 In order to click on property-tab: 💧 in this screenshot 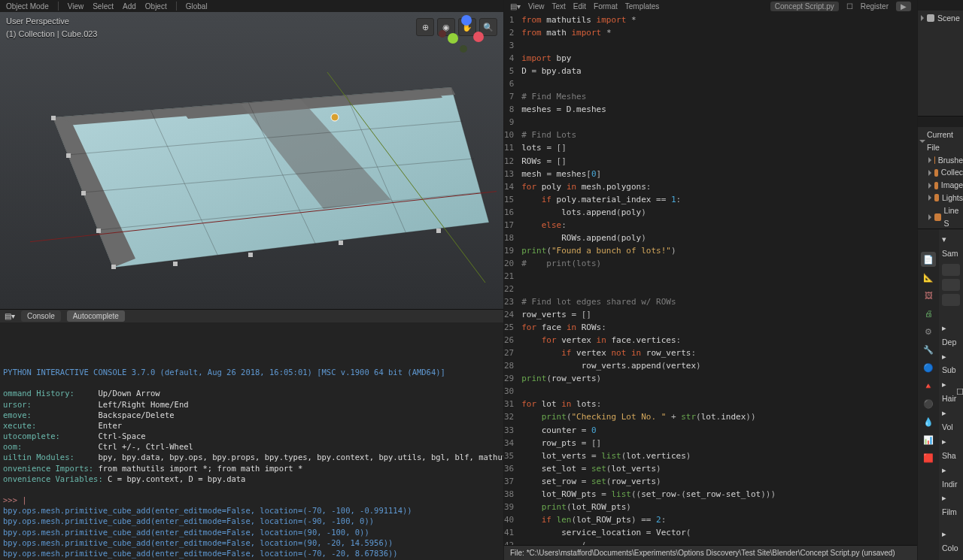, I will do `click(928, 422)`.